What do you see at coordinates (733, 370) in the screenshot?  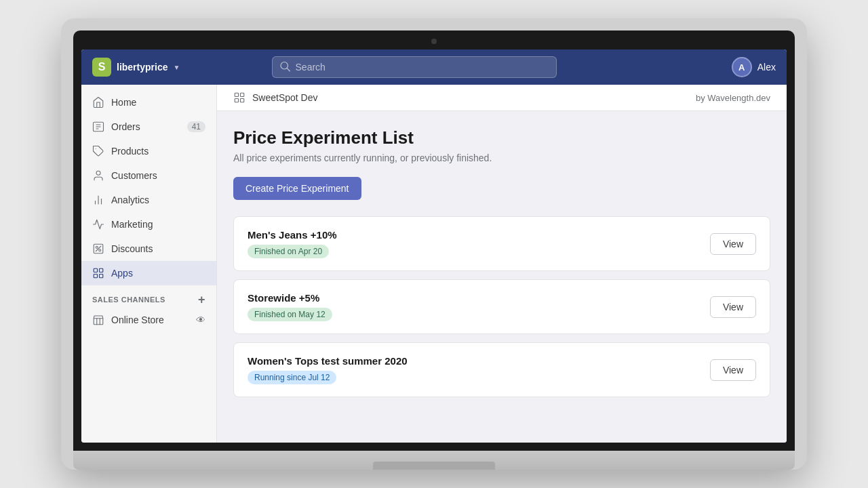 I see `view-button-3: View` at bounding box center [733, 370].